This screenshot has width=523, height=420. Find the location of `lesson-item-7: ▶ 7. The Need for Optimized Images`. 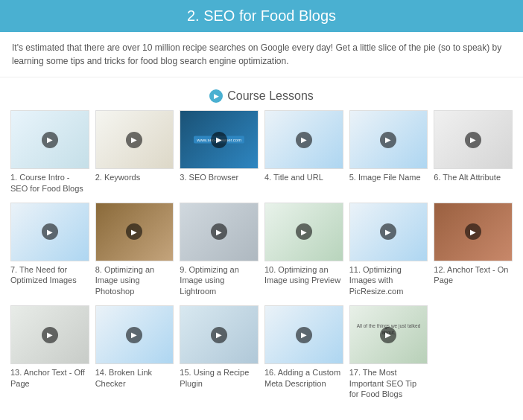

lesson-item-7: ▶ 7. The Need for Optimized Images is located at coordinates (50, 249).